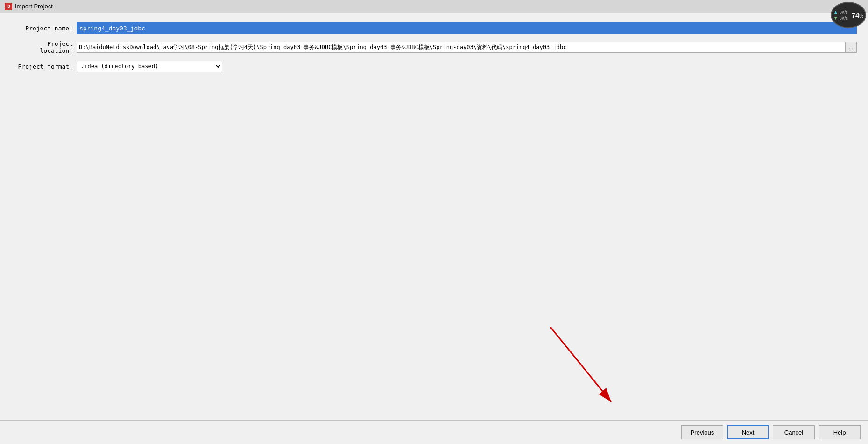  I want to click on cancel-button: Cancel, so click(794, 432).